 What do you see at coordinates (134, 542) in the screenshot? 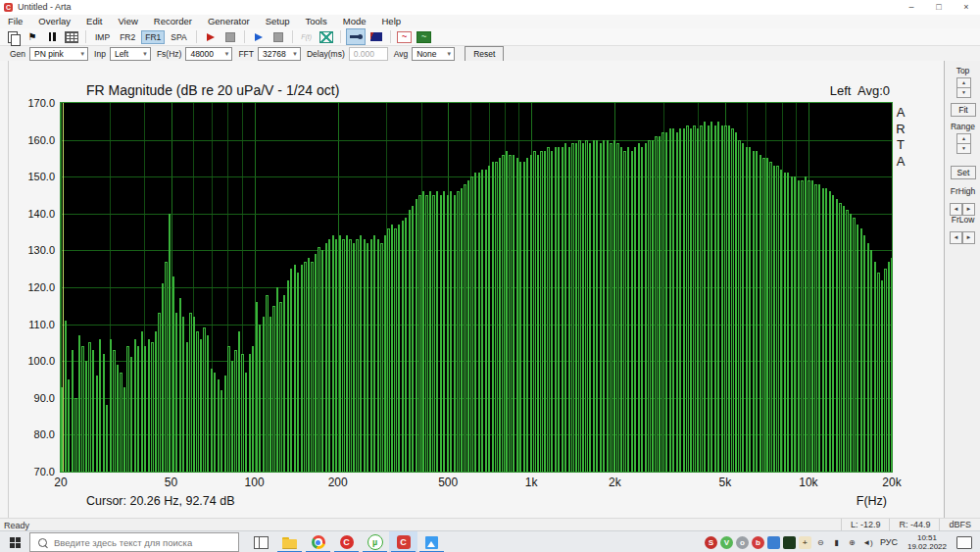
I see `taskbar-search` at bounding box center [134, 542].